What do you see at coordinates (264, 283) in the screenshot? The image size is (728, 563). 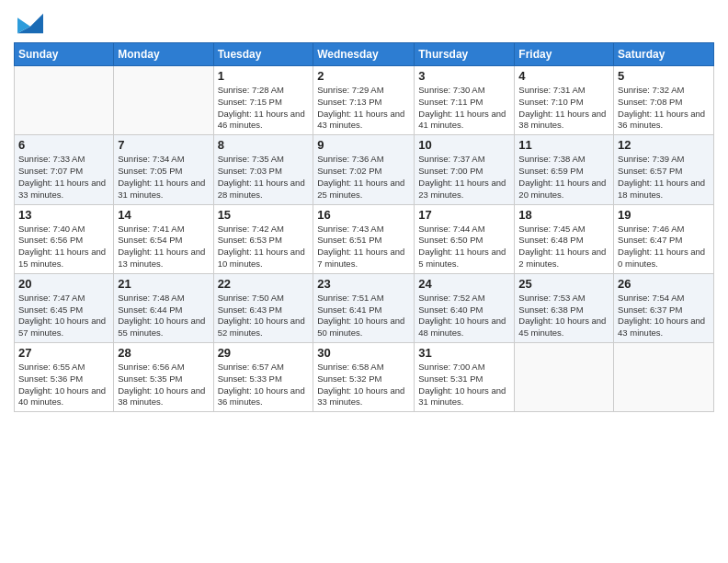 I see `day-number: 22` at bounding box center [264, 283].